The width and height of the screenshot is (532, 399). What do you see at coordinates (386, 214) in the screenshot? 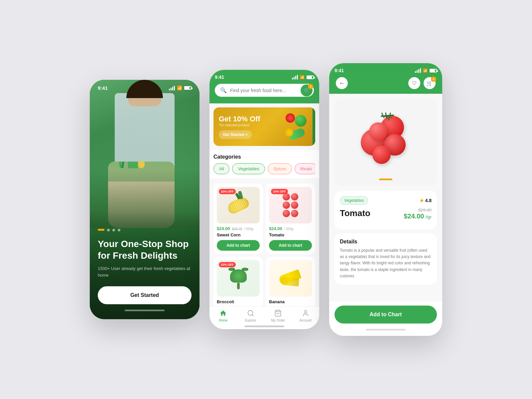
I see `price-row: Tomato $26.40 $24.00 /lgr` at bounding box center [386, 214].